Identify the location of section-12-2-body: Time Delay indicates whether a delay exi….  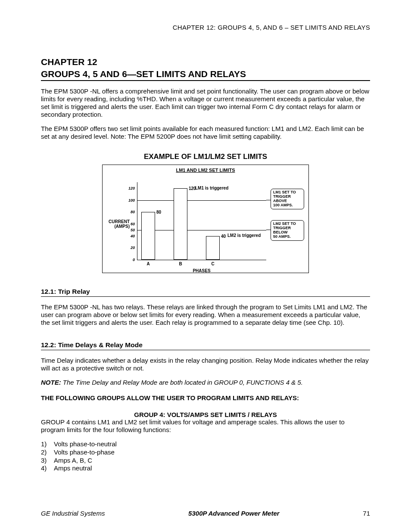
(206, 364).